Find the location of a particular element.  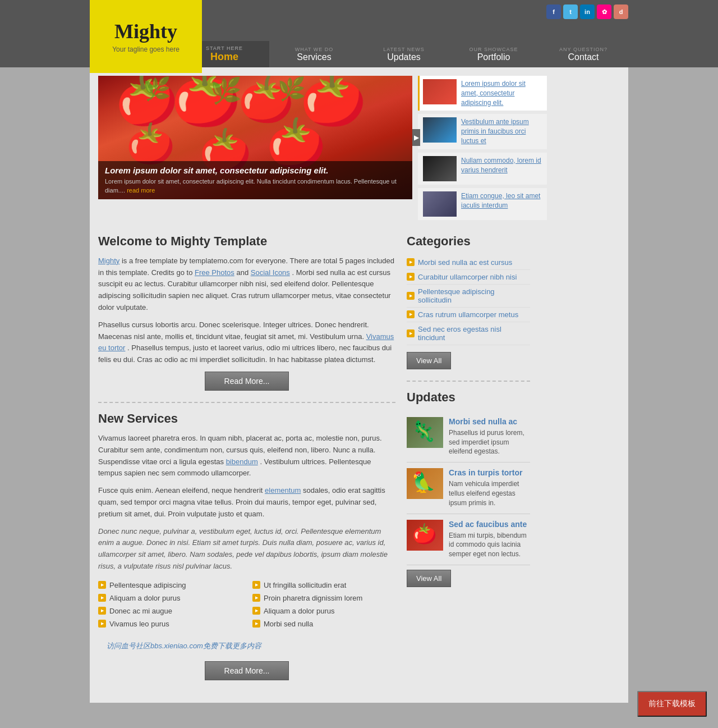

bullet-item-2: Aliquam a dolor purus is located at coordinates (169, 598).